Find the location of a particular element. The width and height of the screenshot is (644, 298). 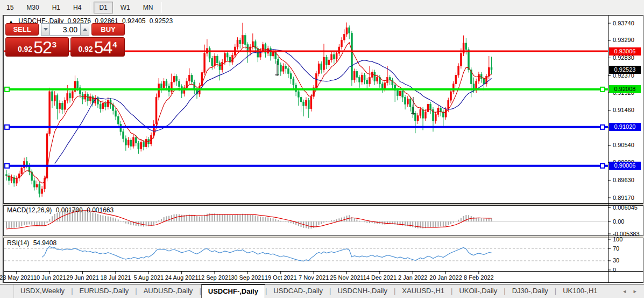

current-price-badge: 0.92523 is located at coordinates (625, 70).